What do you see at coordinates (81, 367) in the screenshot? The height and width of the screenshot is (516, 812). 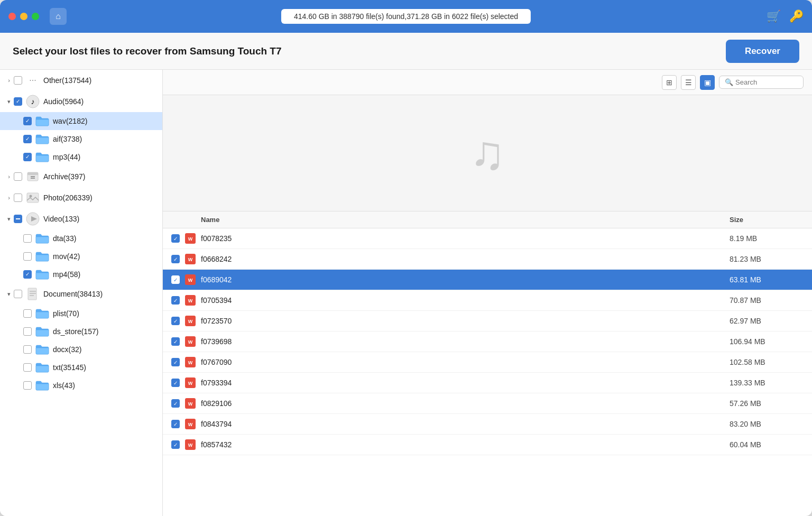 I see `sidebar-item-txt: txt(35145)` at bounding box center [81, 367].